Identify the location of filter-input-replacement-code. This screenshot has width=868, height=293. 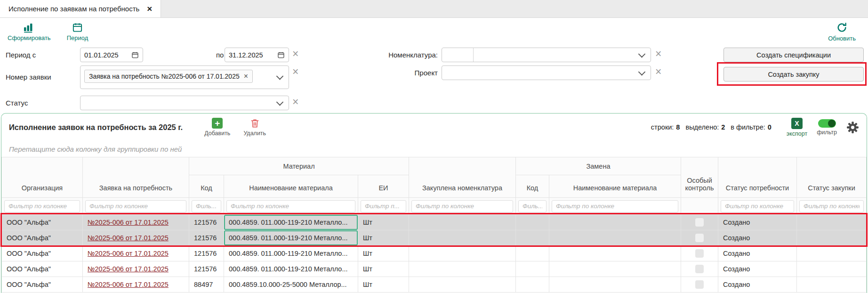
(532, 206).